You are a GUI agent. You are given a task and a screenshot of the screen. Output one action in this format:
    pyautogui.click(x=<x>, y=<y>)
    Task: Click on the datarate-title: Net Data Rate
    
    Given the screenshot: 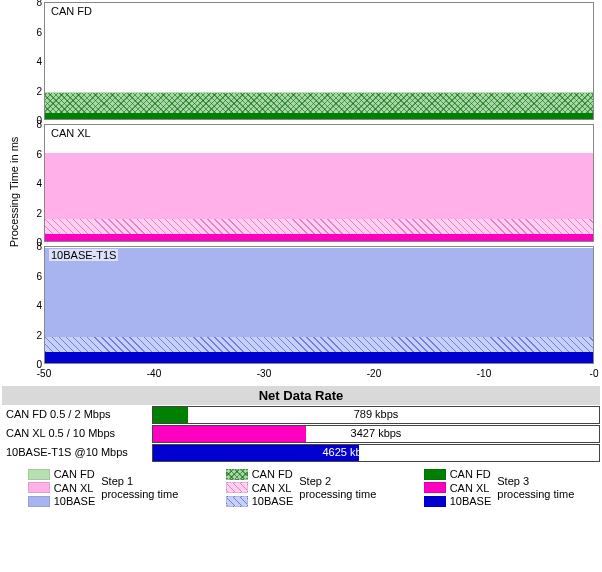 What is the action you would take?
    pyautogui.click(x=301, y=396)
    